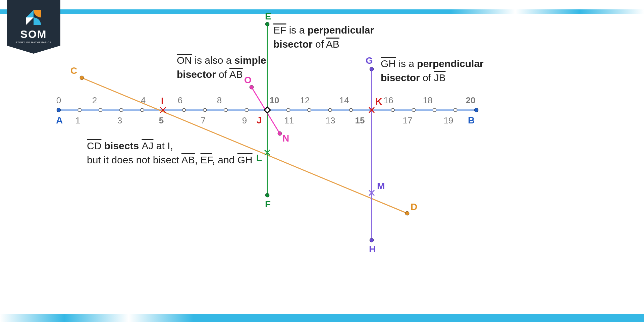 This screenshot has width=644, height=322. What do you see at coordinates (280, 133) in the screenshot?
I see `point-N` at bounding box center [280, 133].